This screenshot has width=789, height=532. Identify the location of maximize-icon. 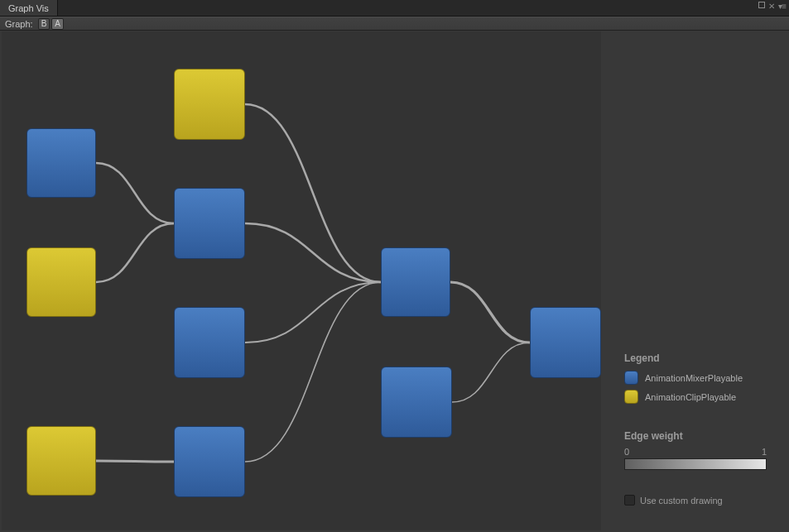
(762, 5).